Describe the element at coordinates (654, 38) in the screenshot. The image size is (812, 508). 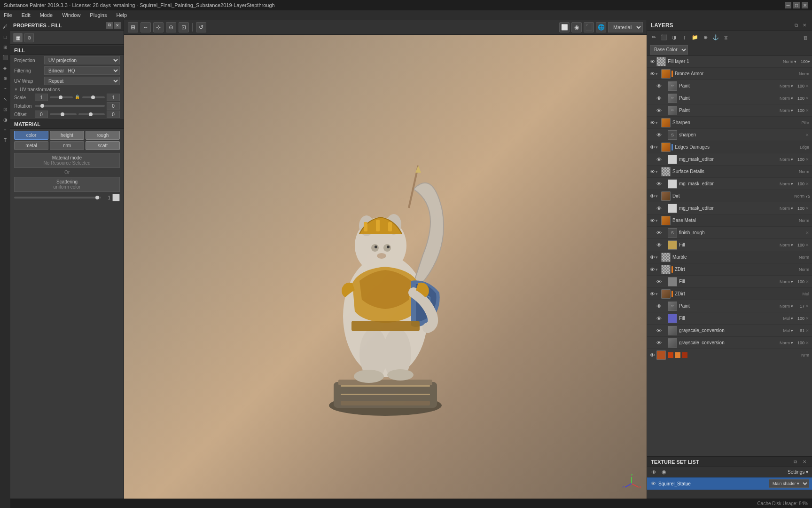
I see `layer-tool-paint: ✏` at that location.